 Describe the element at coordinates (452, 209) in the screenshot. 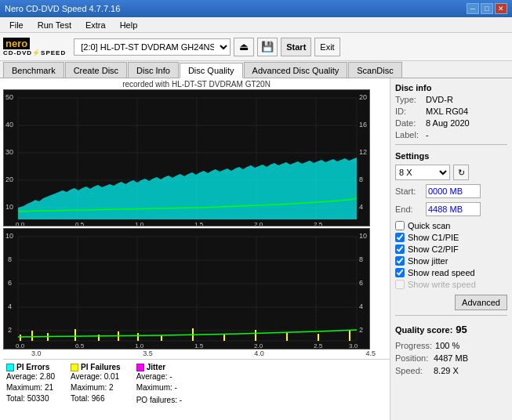

I see `end-mb-row: End:` at that location.